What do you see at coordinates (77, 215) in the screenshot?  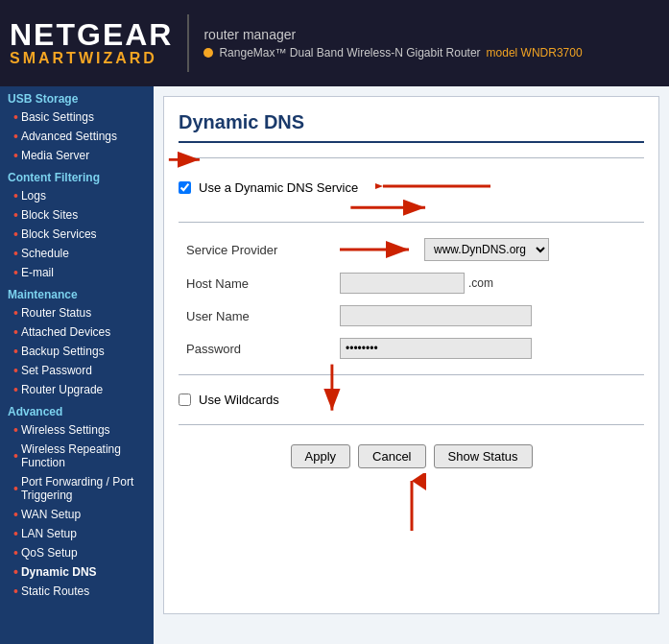 I see `sidebar-item-block-sites: • Block Sites` at bounding box center [77, 215].